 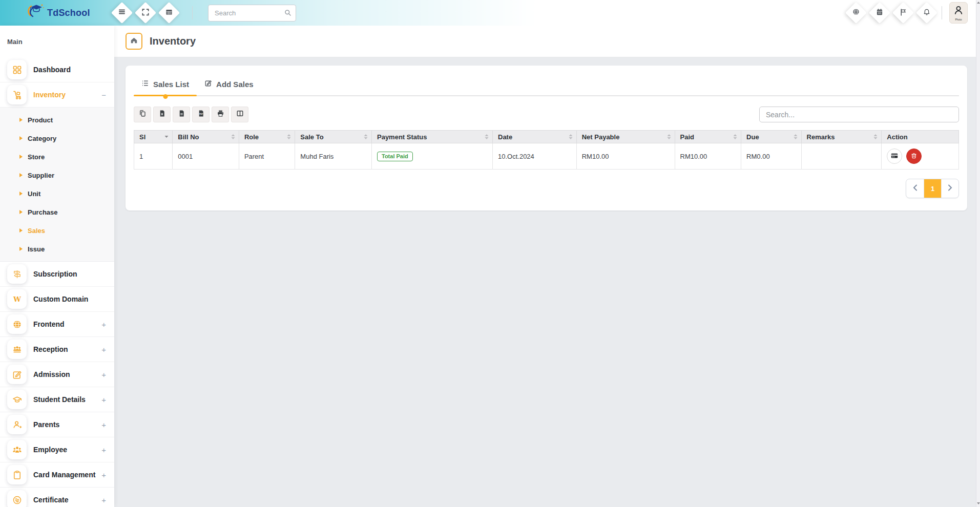 I want to click on letter-w-icon: W, so click(x=17, y=299).